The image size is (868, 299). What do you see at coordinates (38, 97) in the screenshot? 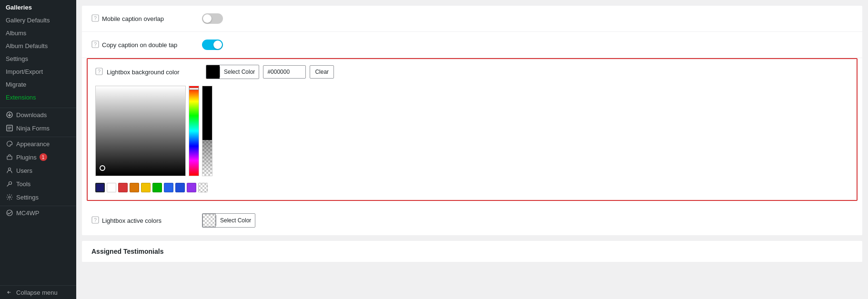
I see `sidebar-item-extensions: Extensions` at bounding box center [38, 97].